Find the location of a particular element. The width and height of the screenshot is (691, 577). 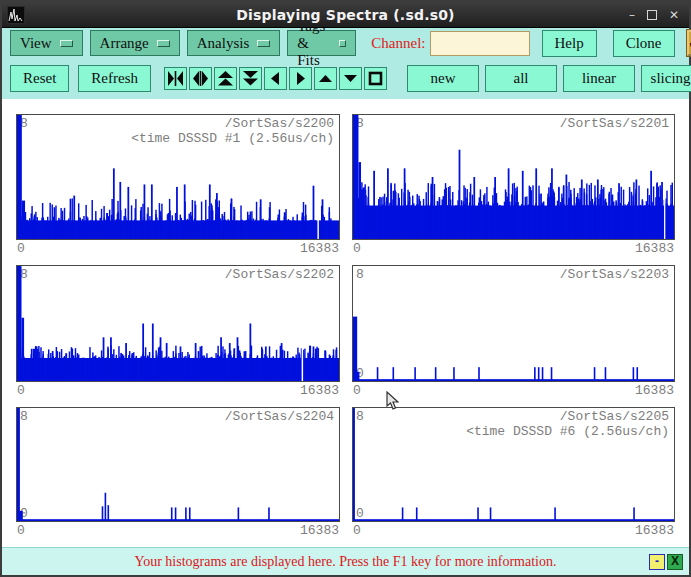

spectrum-panel-s2201: 8/SortSas/s22010 is located at coordinates (514, 177).